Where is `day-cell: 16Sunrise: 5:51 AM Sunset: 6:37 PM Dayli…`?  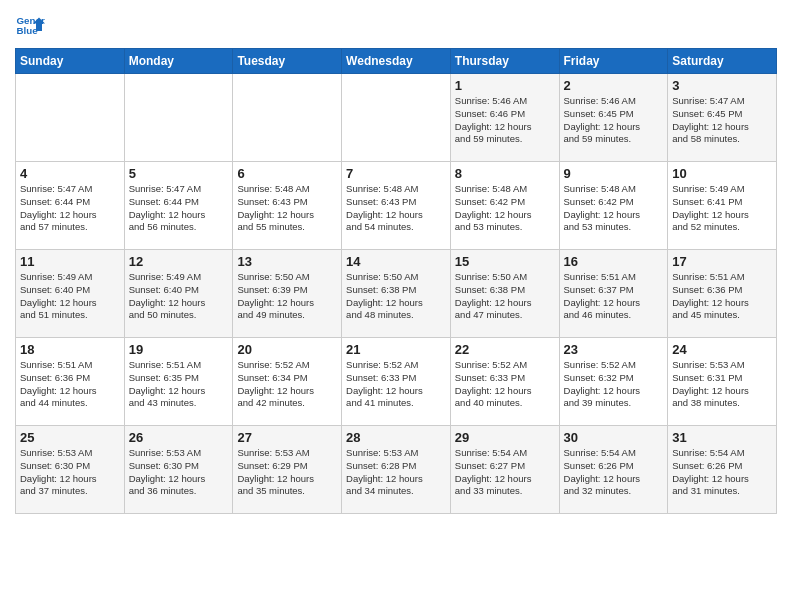 day-cell: 16Sunrise: 5:51 AM Sunset: 6:37 PM Dayli… is located at coordinates (614, 294).